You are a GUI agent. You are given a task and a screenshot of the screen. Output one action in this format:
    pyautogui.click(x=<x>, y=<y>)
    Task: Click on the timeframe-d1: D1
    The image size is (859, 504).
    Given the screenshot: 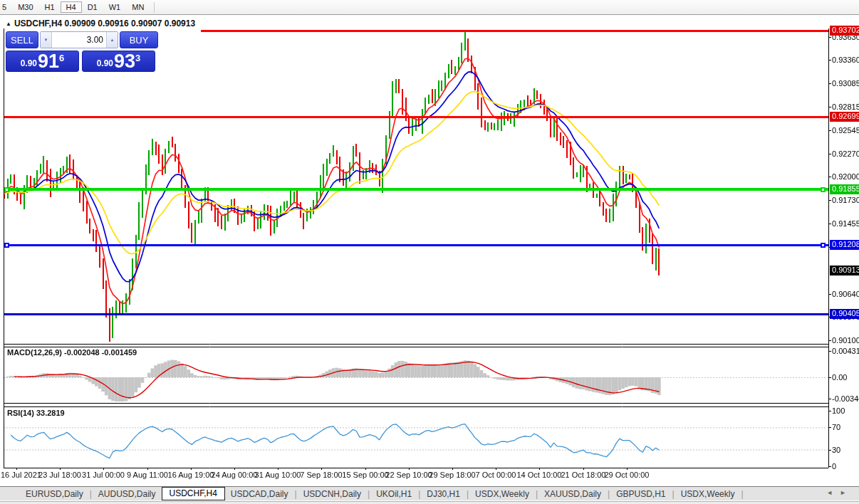 What is the action you would take?
    pyautogui.click(x=93, y=7)
    